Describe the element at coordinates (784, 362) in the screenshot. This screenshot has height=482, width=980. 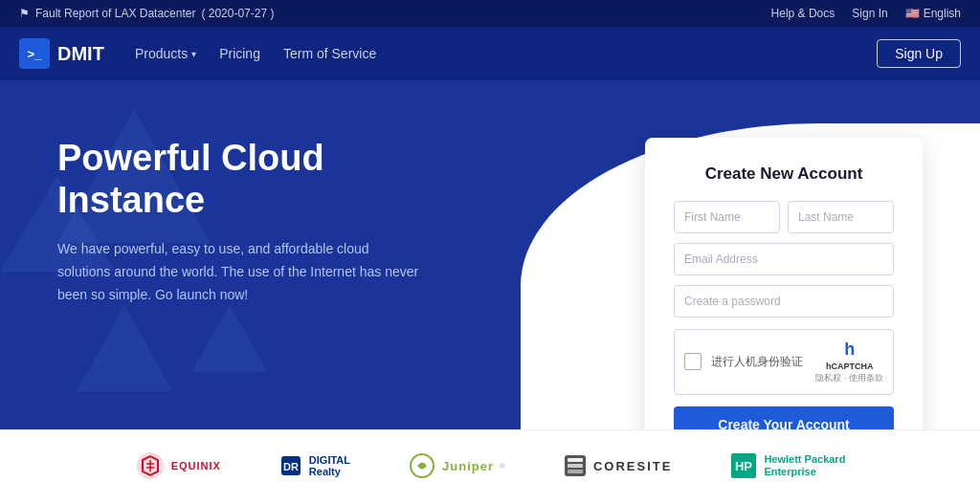
I see `captcha-widget: 进行人机身份验证 h hCAPTCHA 隐私权 · 使用条款` at that location.